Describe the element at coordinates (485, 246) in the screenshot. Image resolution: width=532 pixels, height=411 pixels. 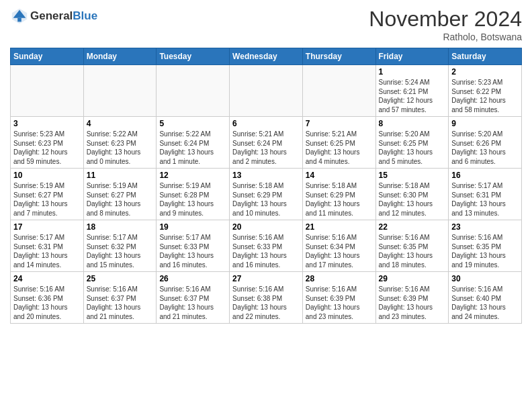
I see `calendar-cell: 23Sunrise: 5:16 AMSunset: 6:35 PMDayligh…` at that location.